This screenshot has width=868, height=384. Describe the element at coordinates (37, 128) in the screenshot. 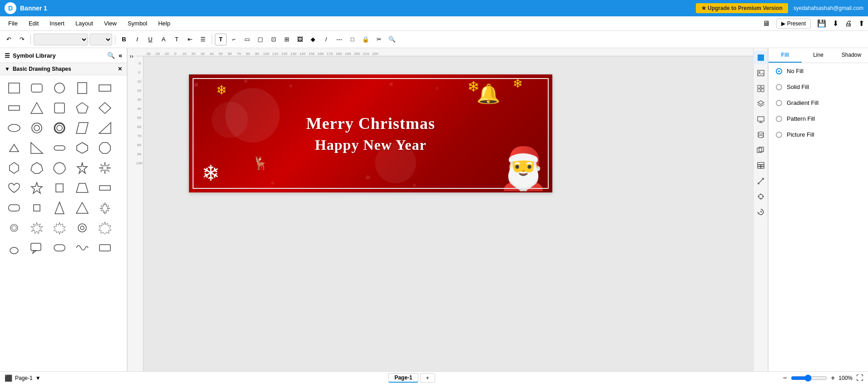

I see `shape-ring` at that location.